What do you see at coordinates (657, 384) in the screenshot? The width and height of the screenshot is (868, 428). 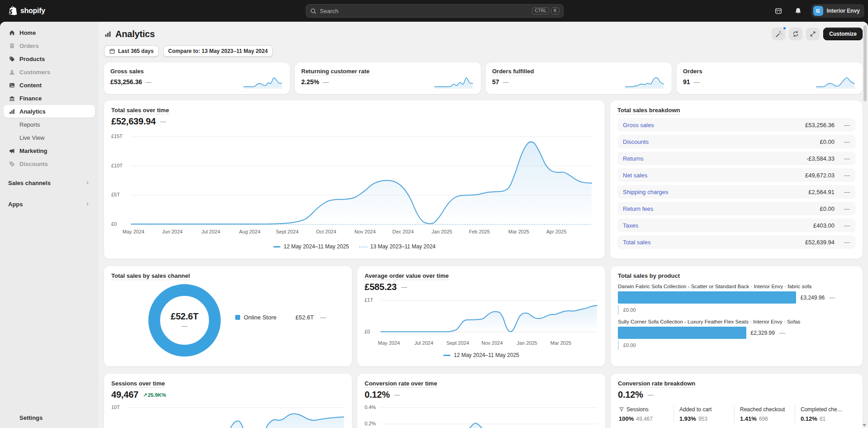 I see `conversion-breakdown-title: Conversion rate breakdown` at bounding box center [657, 384].